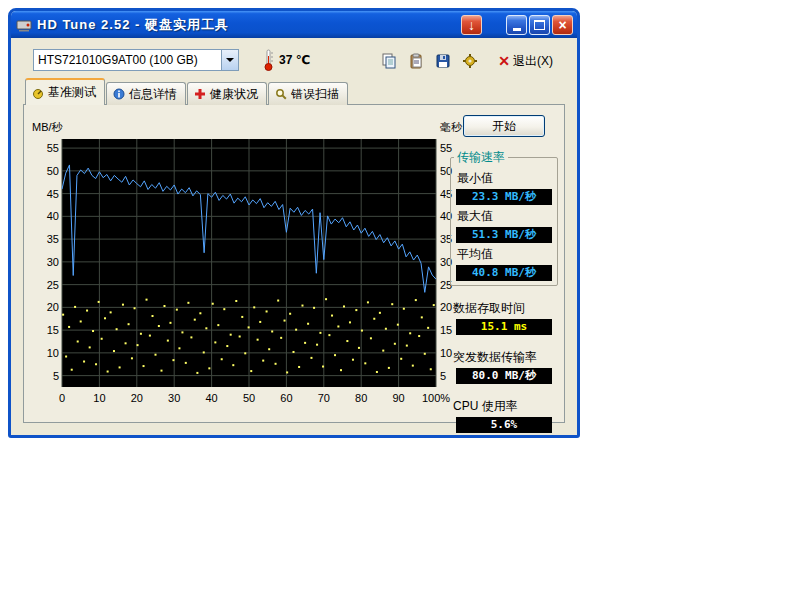 This screenshot has height=600, width=800. I want to click on svg-text: 55, so click(53, 148).